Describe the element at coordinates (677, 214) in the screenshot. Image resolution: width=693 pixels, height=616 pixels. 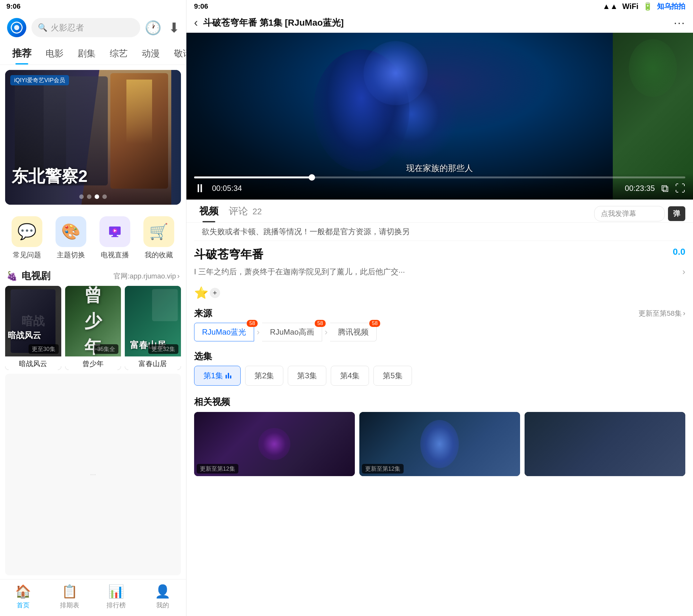
I see `danmu-button: 弹` at that location.